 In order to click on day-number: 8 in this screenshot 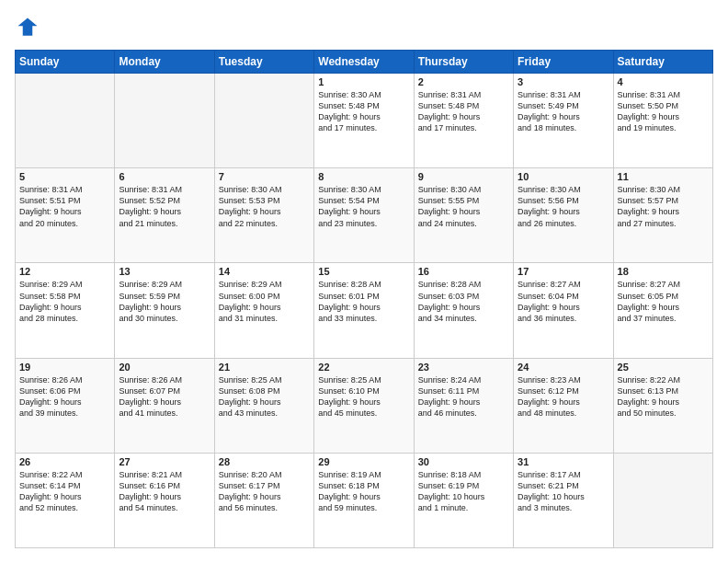, I will do `click(364, 177)`.